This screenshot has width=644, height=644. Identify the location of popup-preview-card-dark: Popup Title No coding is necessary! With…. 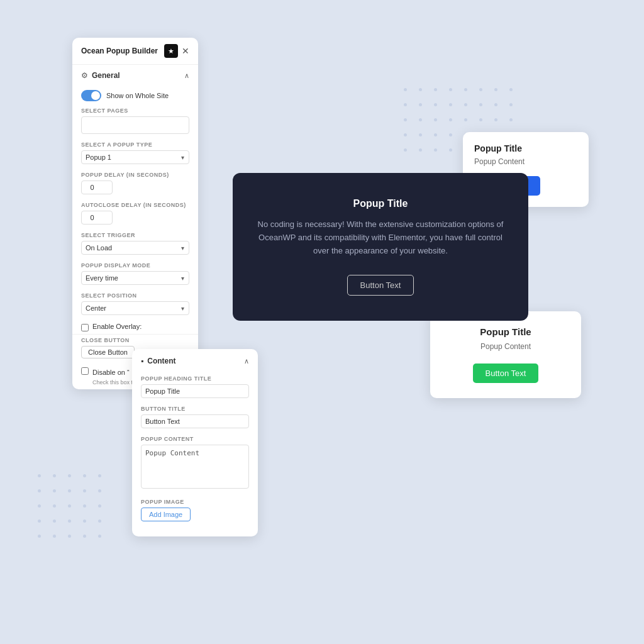
(380, 247).